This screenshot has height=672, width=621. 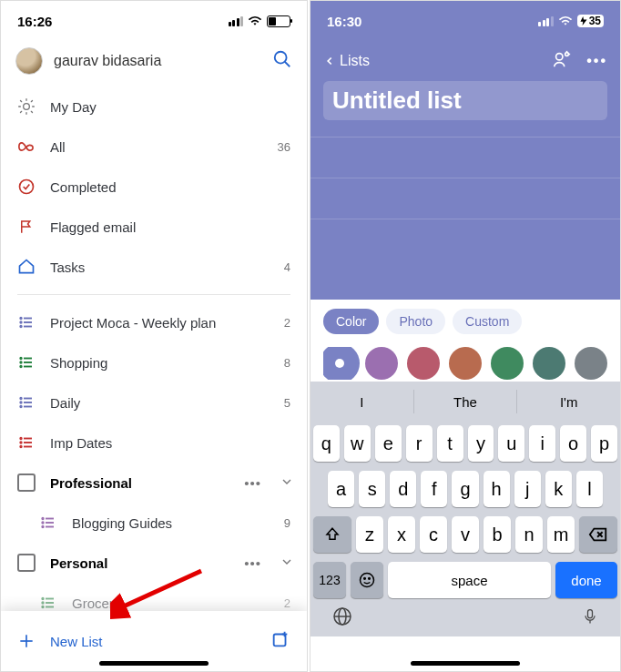 I want to click on key-v: v, so click(x=465, y=535).